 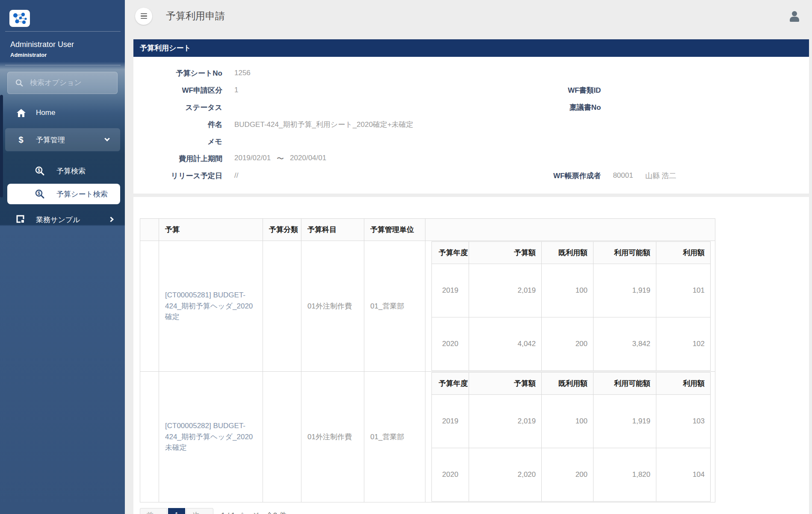 I want to click on sidebar-item-budget-management: $ 予算管理, so click(x=62, y=140).